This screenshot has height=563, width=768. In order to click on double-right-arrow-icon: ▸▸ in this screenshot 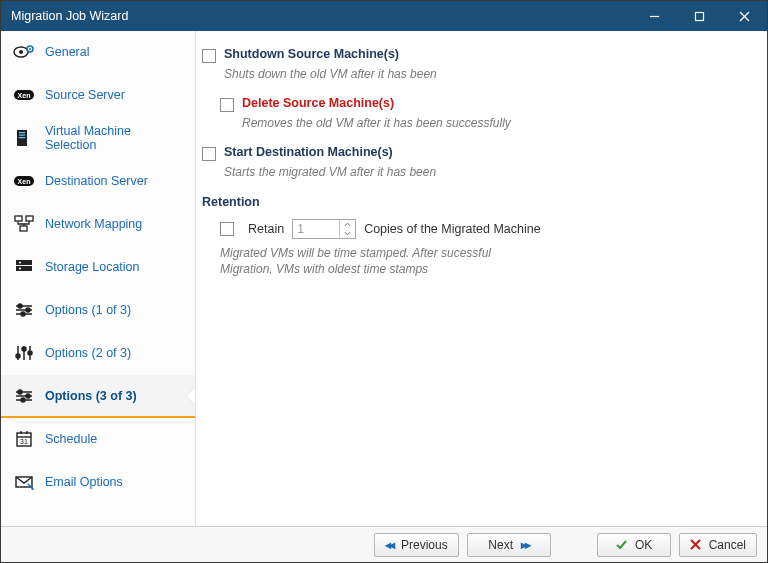, I will do `click(525, 545)`.